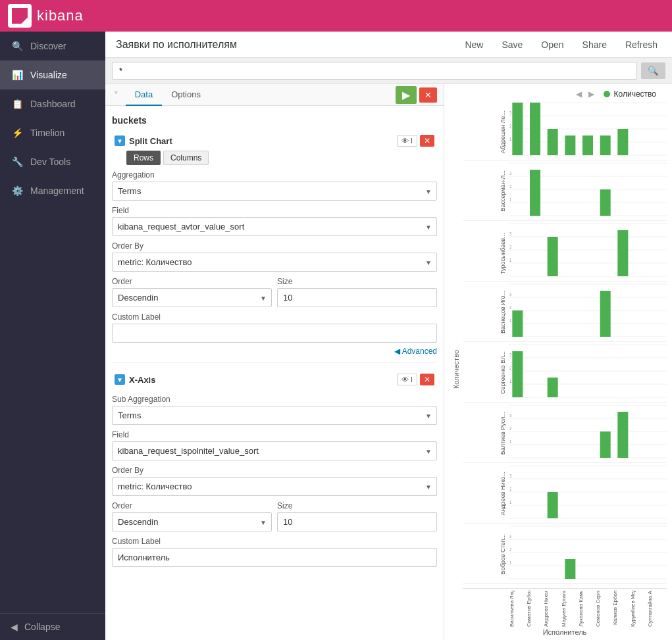  Describe the element at coordinates (17, 75) in the screenshot. I see `visualize-icon: 📊` at that location.